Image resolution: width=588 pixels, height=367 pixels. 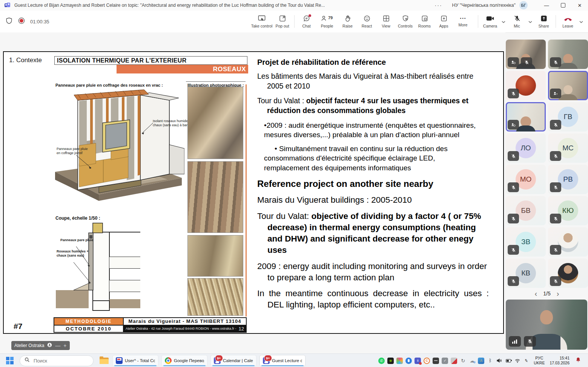 What do you see at coordinates (558, 294) in the screenshot?
I see `pager-next-icon: ›` at bounding box center [558, 294].